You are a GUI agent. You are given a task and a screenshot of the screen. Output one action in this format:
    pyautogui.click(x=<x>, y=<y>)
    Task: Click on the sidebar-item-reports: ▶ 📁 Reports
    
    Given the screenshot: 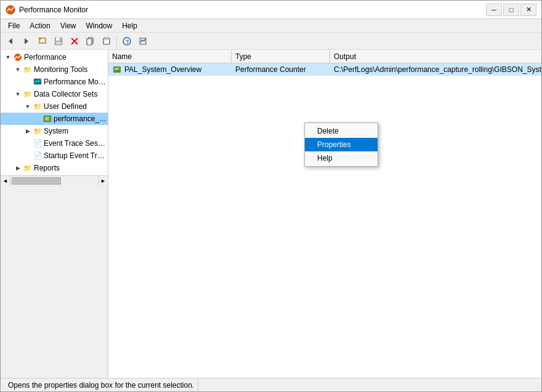 What is the action you would take?
    pyautogui.click(x=54, y=168)
    